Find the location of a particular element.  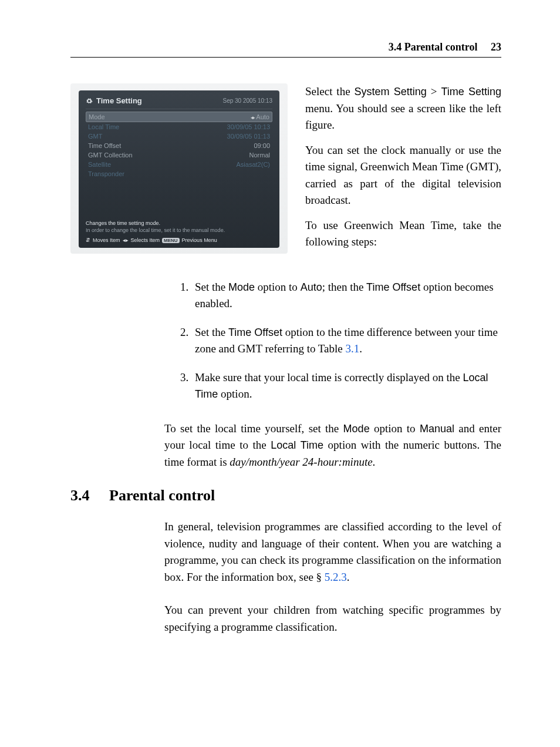

figure-row: GMT 30/09/05 01:13 is located at coordinates (179, 136).